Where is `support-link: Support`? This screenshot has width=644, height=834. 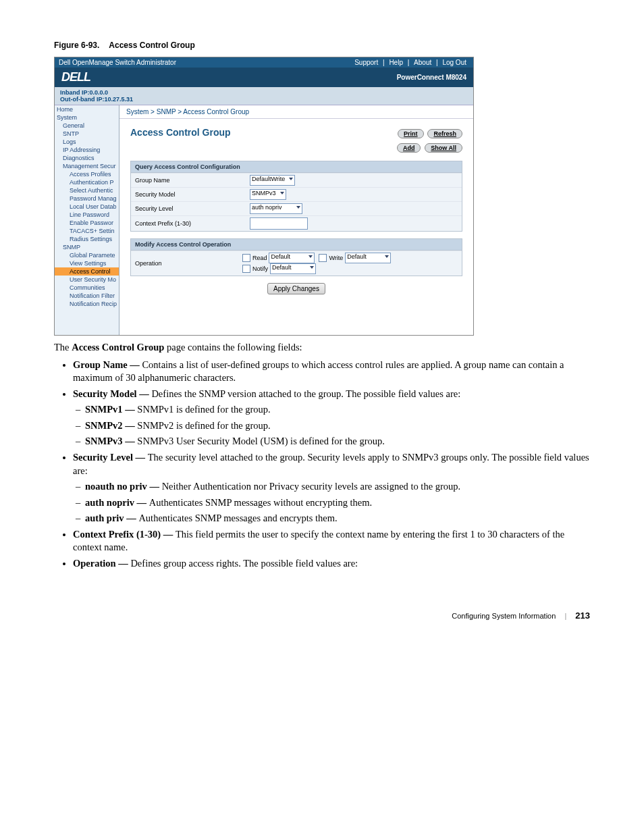
support-link: Support is located at coordinates (366, 62).